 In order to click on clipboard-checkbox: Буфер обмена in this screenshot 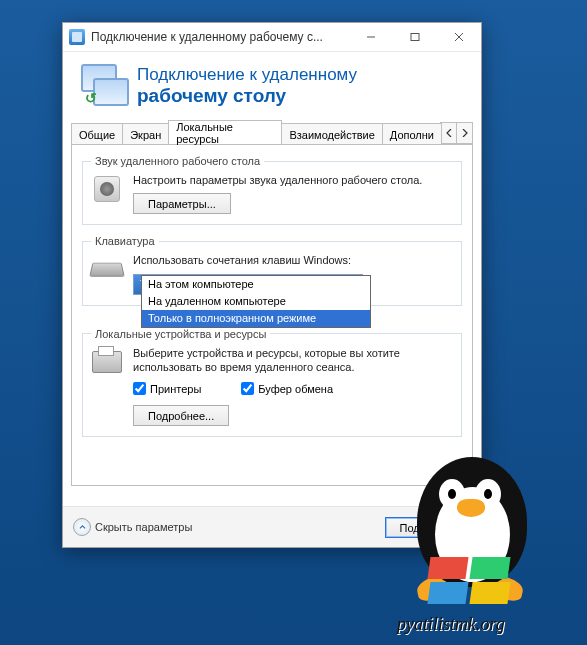, I will do `click(287, 388)`.